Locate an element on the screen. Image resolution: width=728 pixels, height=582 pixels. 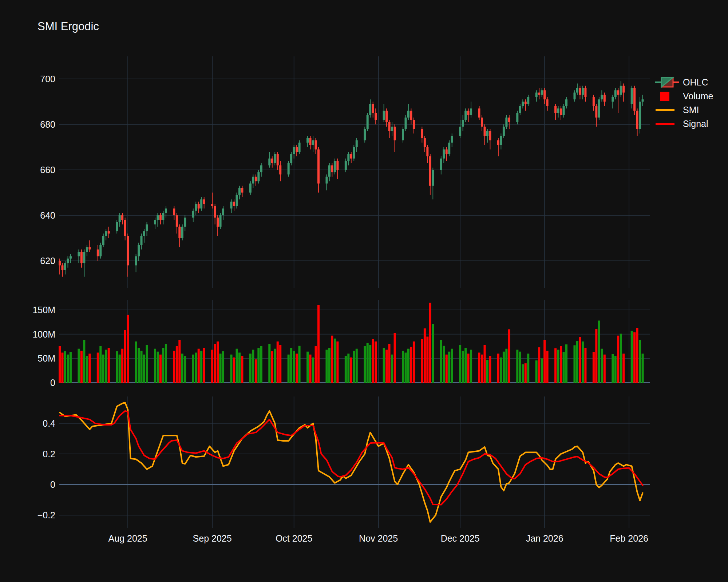
x-tick-label: Aug 2025 is located at coordinates (128, 538).